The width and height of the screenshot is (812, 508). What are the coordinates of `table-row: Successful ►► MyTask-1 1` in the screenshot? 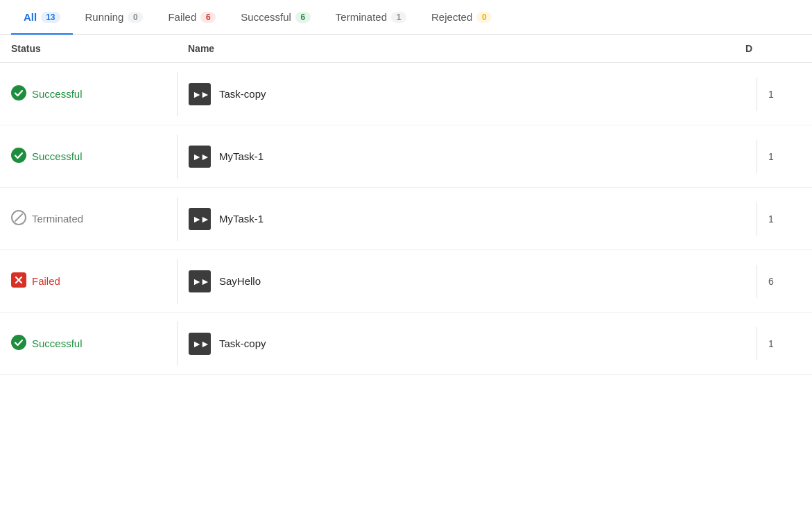 It's located at (406, 157).